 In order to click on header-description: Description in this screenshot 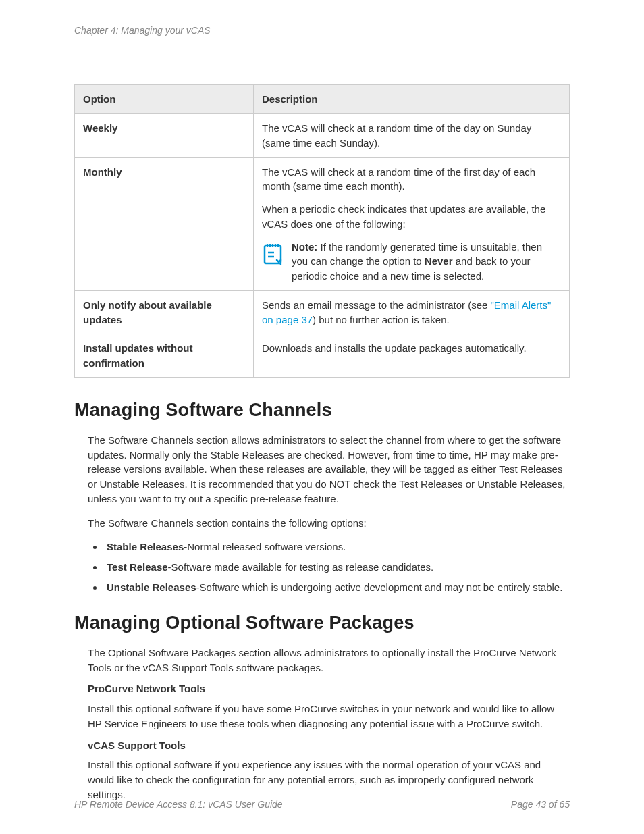, I will do `click(412, 100)`.